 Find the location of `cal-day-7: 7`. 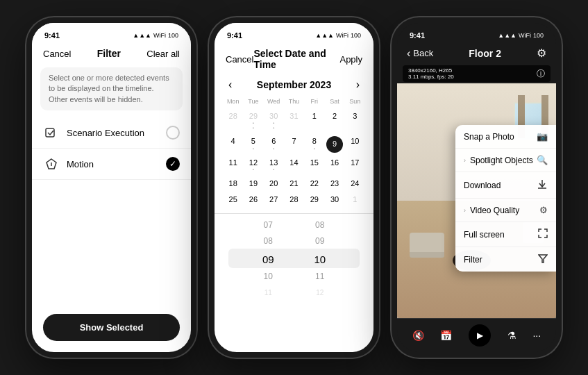

cal-day-7: 7 is located at coordinates (294, 144).